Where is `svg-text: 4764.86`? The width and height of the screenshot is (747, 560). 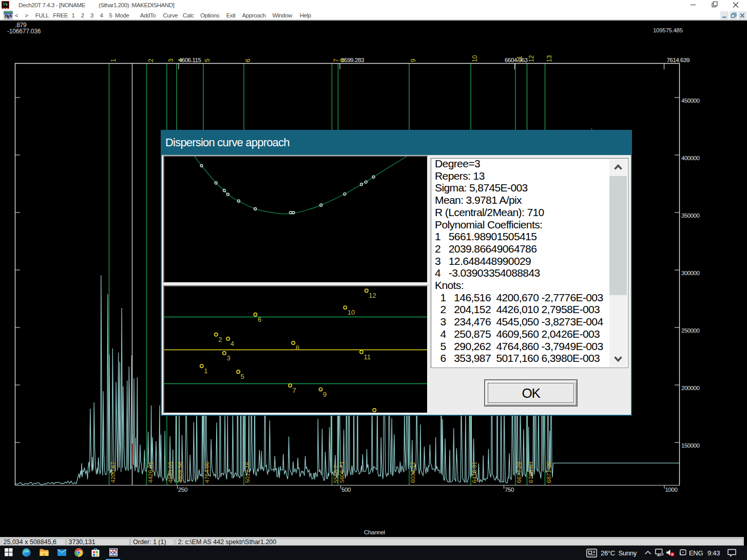
svg-text: 4764.86 is located at coordinates (207, 472).